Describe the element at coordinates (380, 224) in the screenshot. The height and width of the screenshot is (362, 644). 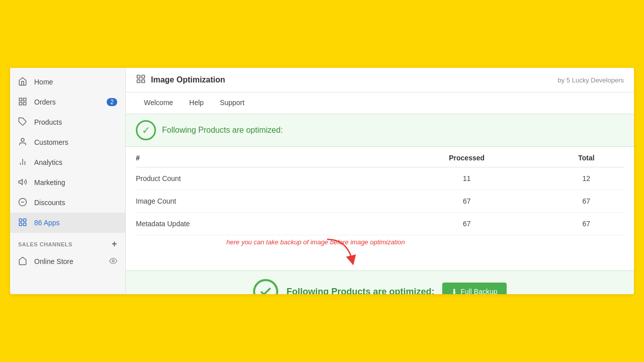
I see `table-row: Metadata Update 67 67` at that location.